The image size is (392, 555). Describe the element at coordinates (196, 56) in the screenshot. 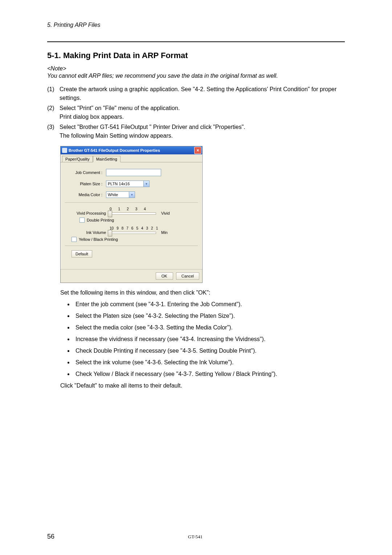

I see `section-title: 5-1. Making Print Data in ARP Format` at that location.